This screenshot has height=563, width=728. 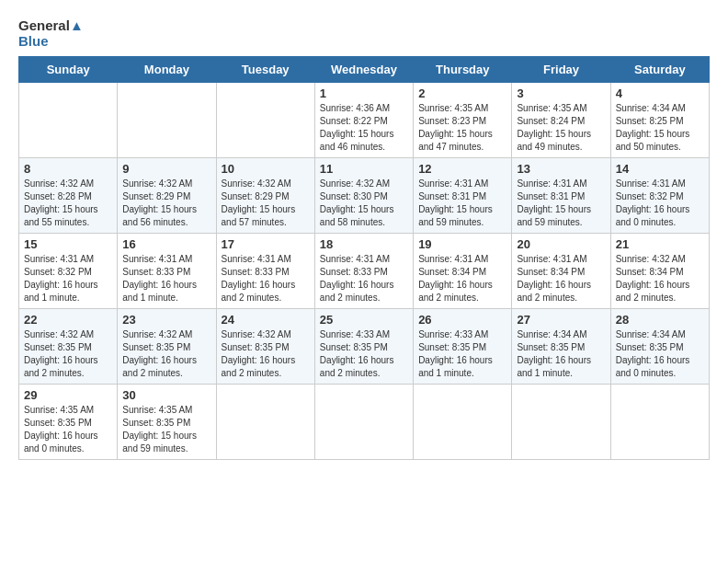 I want to click on day-number: 23, so click(x=166, y=320).